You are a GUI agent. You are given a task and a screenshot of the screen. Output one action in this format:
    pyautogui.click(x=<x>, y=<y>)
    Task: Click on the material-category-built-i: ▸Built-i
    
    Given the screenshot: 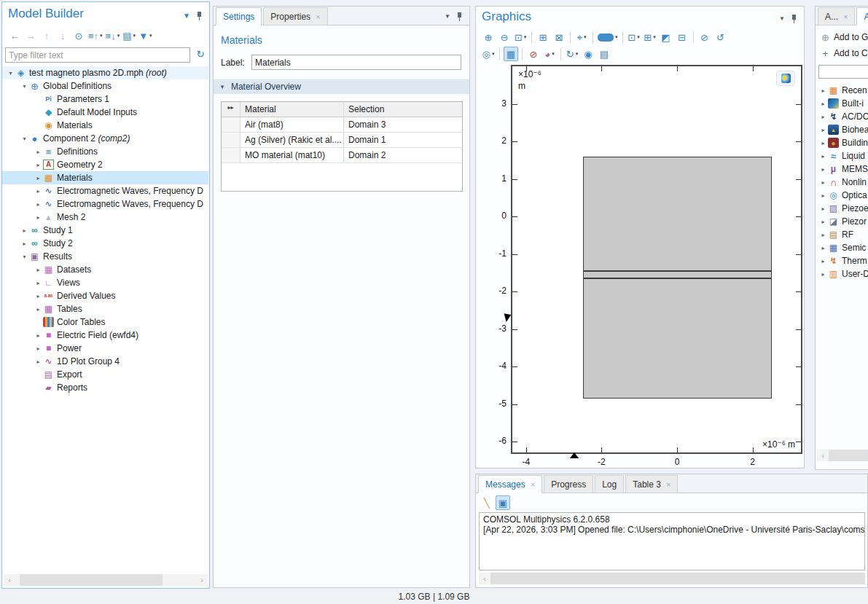 What is the action you would take?
    pyautogui.click(x=842, y=103)
    